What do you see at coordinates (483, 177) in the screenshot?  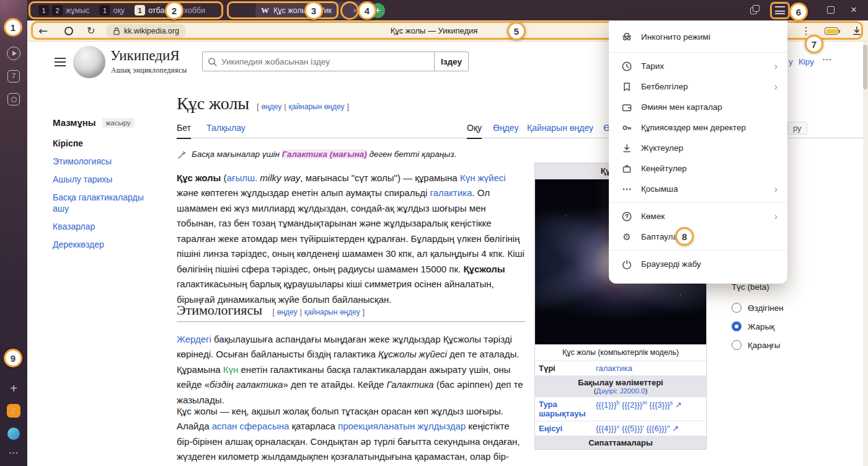 I see `text-link: Күн жүйесі` at bounding box center [483, 177].